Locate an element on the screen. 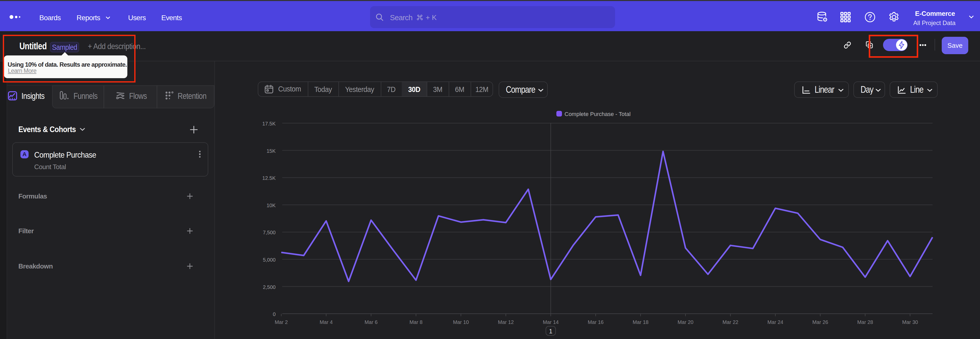  svg-text: 10K is located at coordinates (271, 206).